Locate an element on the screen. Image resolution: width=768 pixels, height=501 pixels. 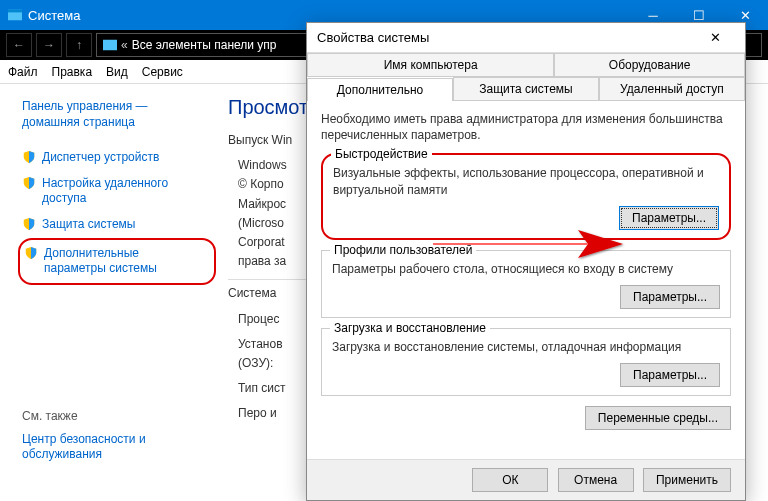
dialog-footer: ОК Отмена Применить is located at coordinates (526, 480).